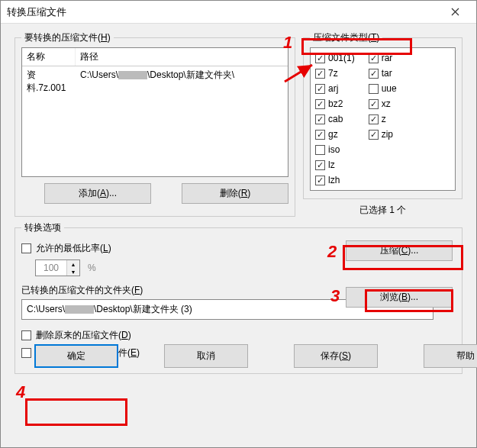  Describe the element at coordinates (399, 297) in the screenshot. I see `browse-button-label: 浏览(B)...` at that location.